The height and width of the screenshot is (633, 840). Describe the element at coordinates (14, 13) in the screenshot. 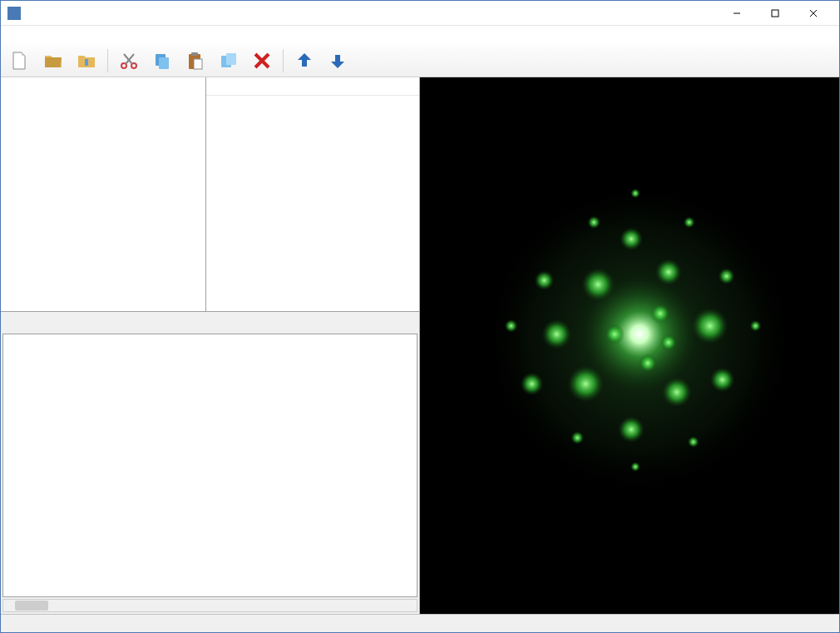

I see `app-icon` at that location.